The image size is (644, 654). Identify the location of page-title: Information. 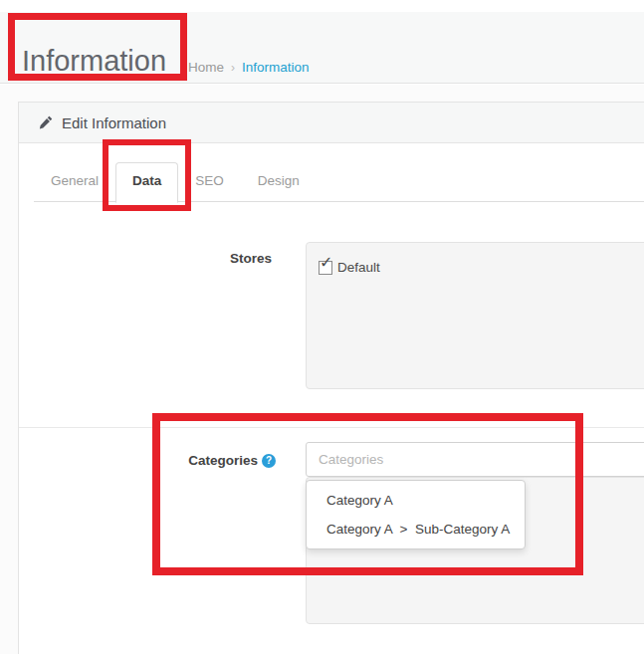
(94, 61).